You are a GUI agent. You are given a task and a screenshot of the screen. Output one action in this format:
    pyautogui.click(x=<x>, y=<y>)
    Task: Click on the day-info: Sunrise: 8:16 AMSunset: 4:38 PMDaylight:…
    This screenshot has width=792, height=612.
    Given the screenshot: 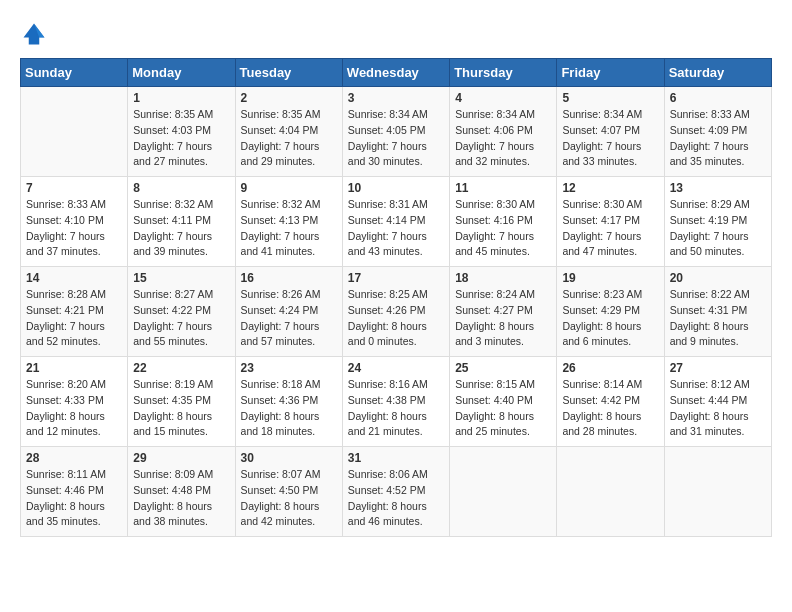 What is the action you would take?
    pyautogui.click(x=396, y=408)
    